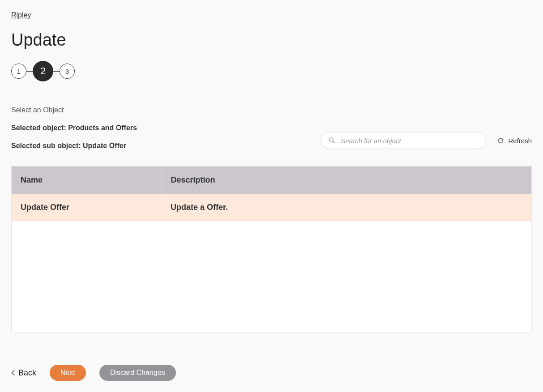  Describe the element at coordinates (138, 373) in the screenshot. I see `discard-button: Discard Changes` at that location.